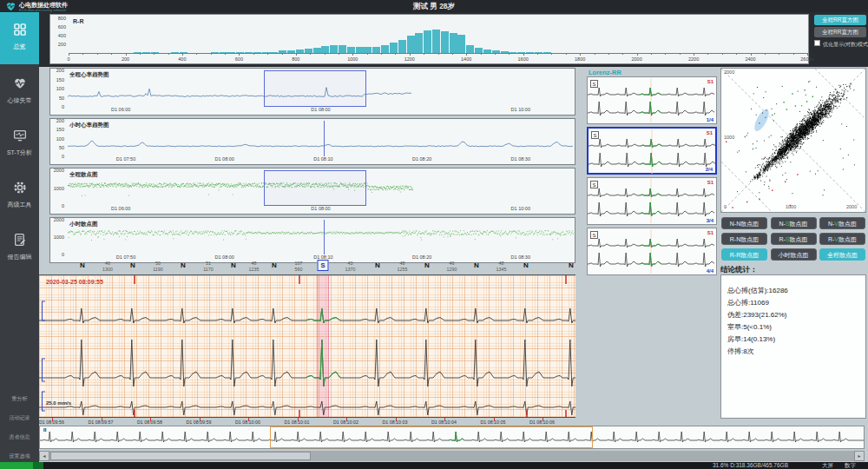 The image size is (868, 469). Describe the element at coordinates (19, 419) in the screenshot. I see `sidebar-link-activity-log: 活动记录` at that location.